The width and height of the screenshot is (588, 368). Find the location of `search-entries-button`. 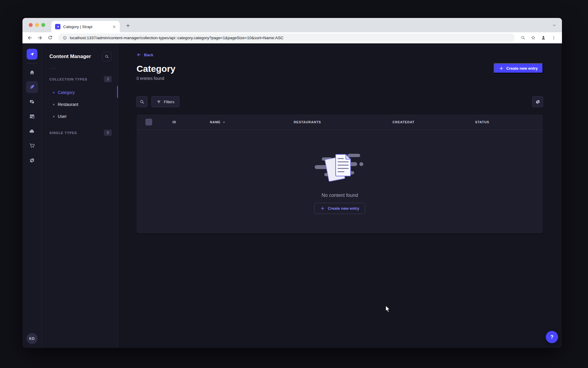

search-entries-button is located at coordinates (142, 102).